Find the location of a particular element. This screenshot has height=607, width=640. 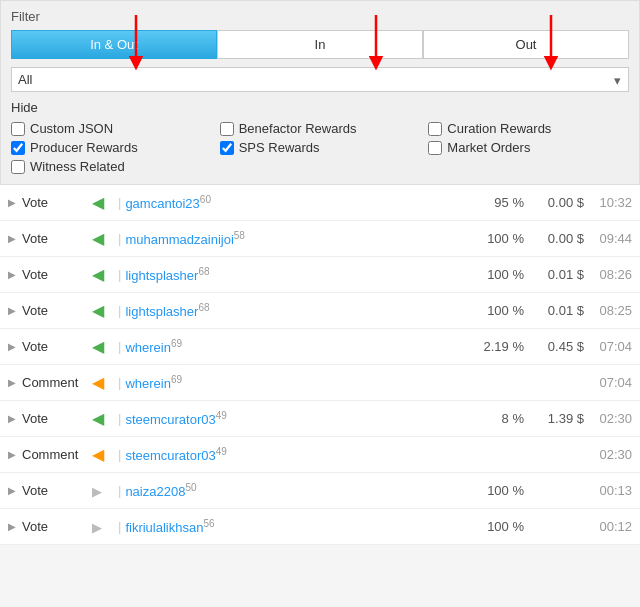

checkbox-market-orders: Market Orders is located at coordinates (528, 148).